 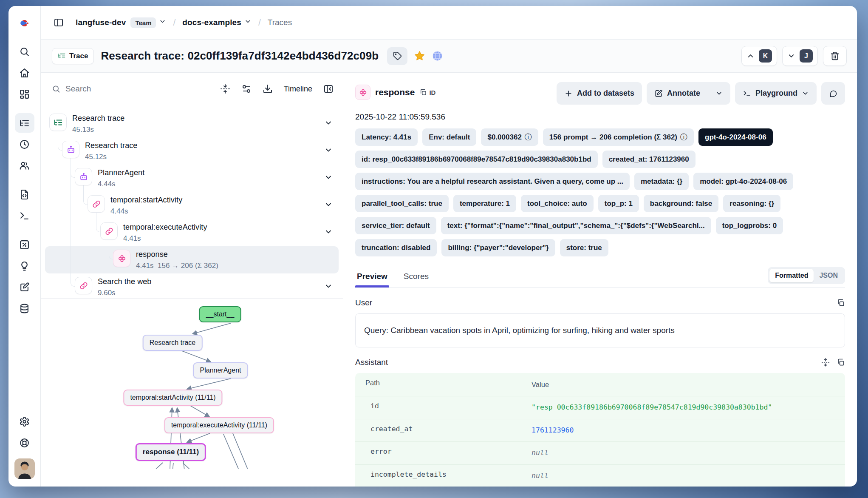 What do you see at coordinates (619, 137) in the screenshot?
I see `metadata-badge: 156 prompt → 206 completion (Σ 362)ⓘ` at bounding box center [619, 137].